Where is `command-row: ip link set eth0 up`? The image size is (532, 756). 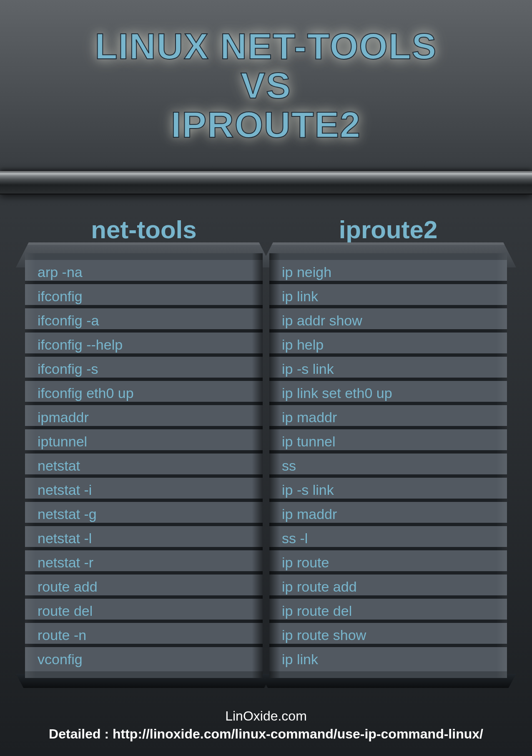 command-row: ip link set eth0 up is located at coordinates (388, 393).